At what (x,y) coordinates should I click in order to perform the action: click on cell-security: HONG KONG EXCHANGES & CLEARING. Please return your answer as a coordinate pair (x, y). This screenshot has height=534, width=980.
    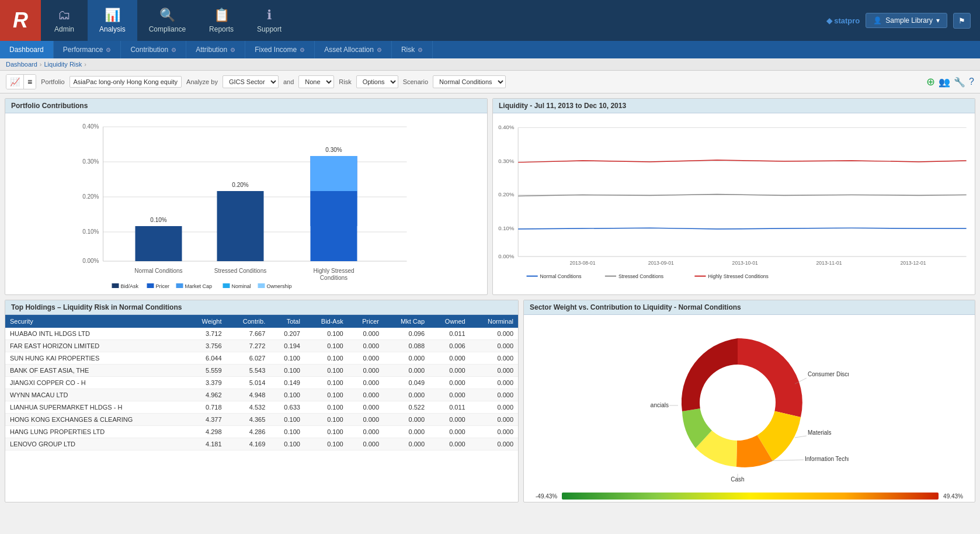
    Looking at the image, I should click on (96, 419).